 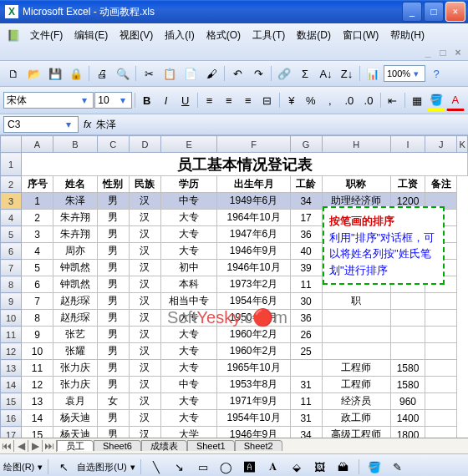 What do you see at coordinates (12, 402) in the screenshot?
I see `row-header: 15` at bounding box center [12, 402].